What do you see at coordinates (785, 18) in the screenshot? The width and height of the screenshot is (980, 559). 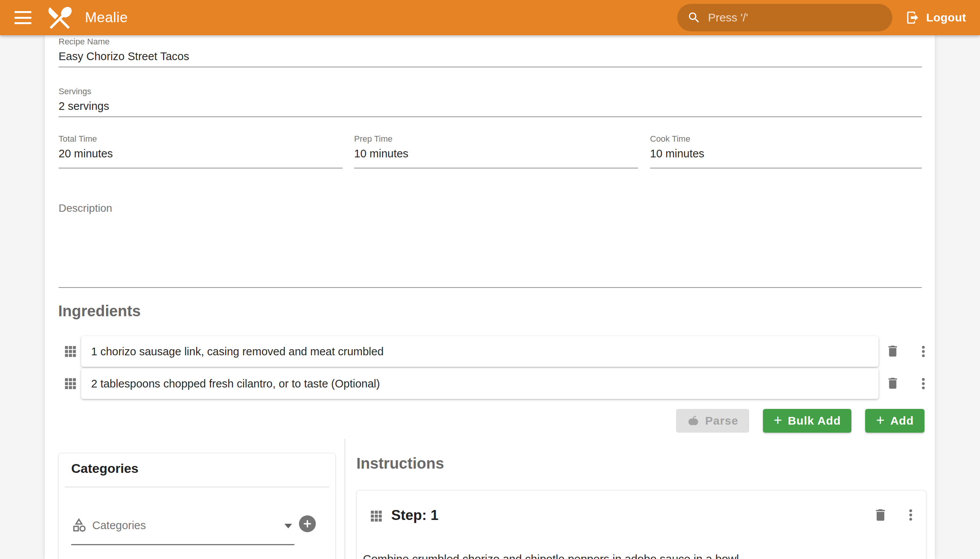 I see `search-bar` at bounding box center [785, 18].